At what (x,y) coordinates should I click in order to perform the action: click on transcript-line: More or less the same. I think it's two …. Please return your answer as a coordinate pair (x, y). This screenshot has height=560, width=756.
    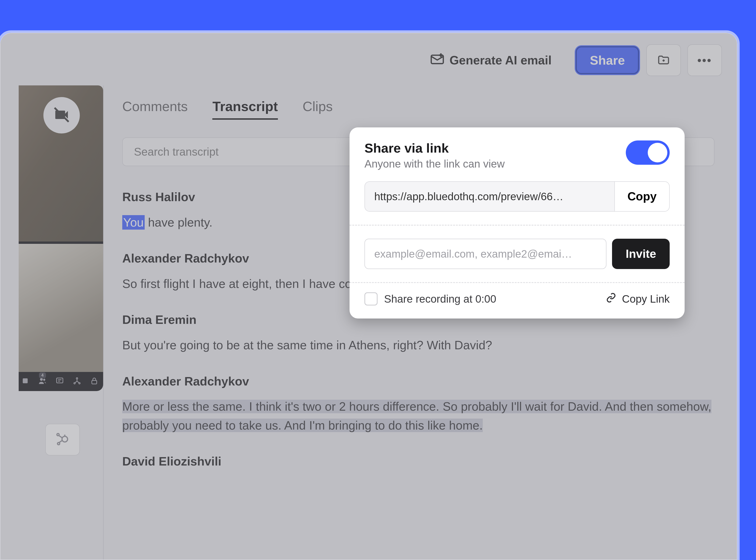
    Looking at the image, I should click on (418, 416).